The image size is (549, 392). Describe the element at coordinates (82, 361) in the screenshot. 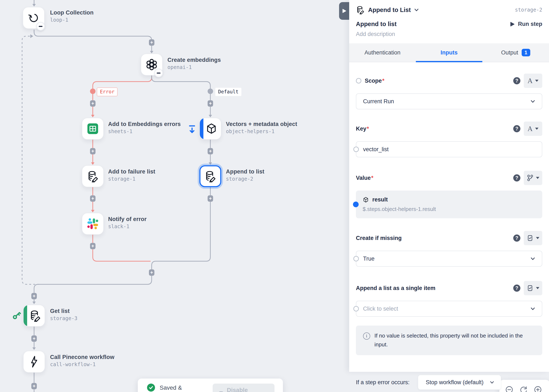

I see `node-label-call-workflow: Call Pinecone workflow call-workflow-1` at that location.